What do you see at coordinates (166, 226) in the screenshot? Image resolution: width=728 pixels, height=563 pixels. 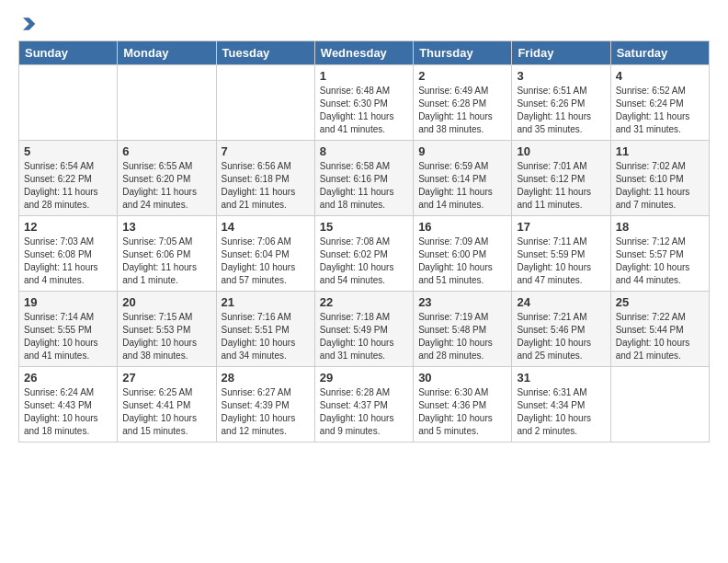 I see `cell-date-number: 13` at bounding box center [166, 226].